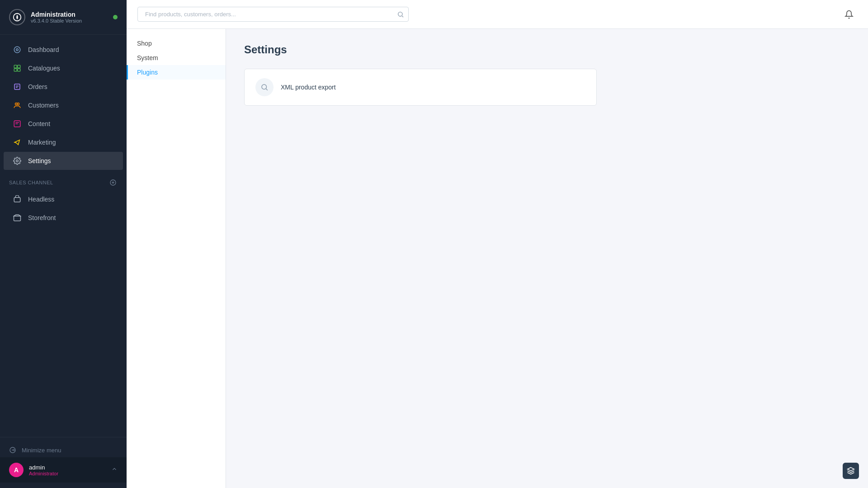 The image size is (868, 488). What do you see at coordinates (63, 182) in the screenshot?
I see `sales-channel-section: Sales Channel` at bounding box center [63, 182].